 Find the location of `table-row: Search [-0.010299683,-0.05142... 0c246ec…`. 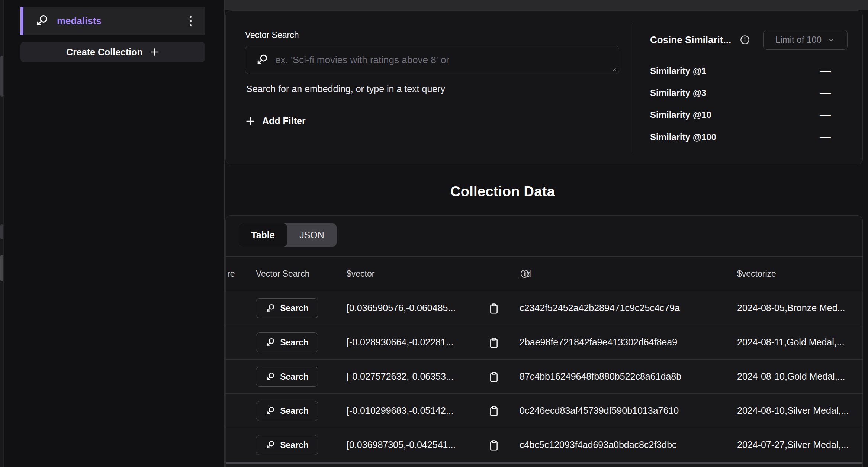

table-row: Search [-0.010299683,-0.05142... 0c246ec… is located at coordinates (544, 411).